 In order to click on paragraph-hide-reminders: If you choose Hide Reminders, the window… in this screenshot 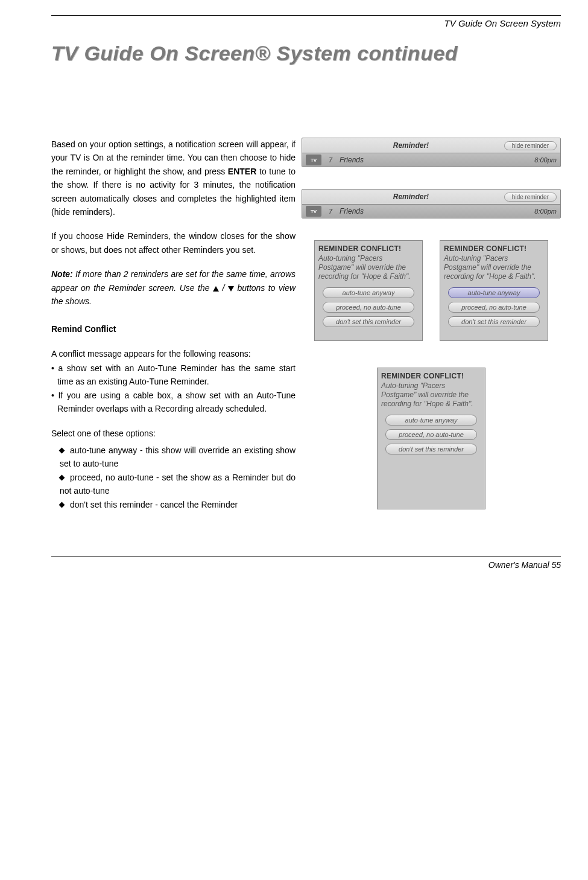, I will do `click(174, 243)`.